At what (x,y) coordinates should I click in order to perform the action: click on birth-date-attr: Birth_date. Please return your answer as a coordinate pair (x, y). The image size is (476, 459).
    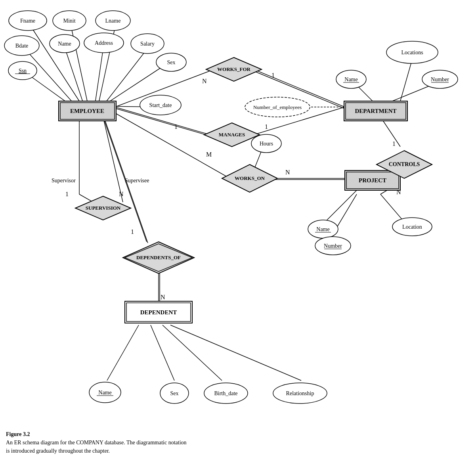
    Looking at the image, I should click on (226, 393).